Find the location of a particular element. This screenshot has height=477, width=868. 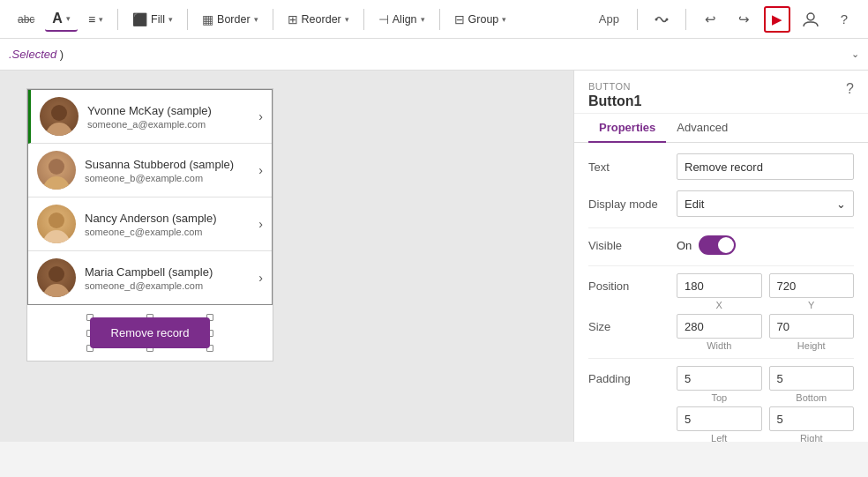

tab-advanced: Advanced is located at coordinates (702, 129).